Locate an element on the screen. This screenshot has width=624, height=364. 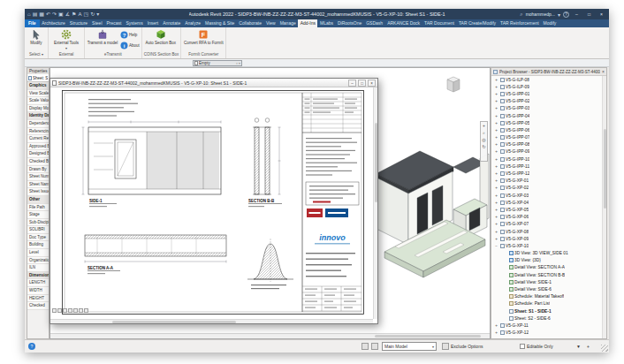
detail-level-icon is located at coordinates (60, 311).